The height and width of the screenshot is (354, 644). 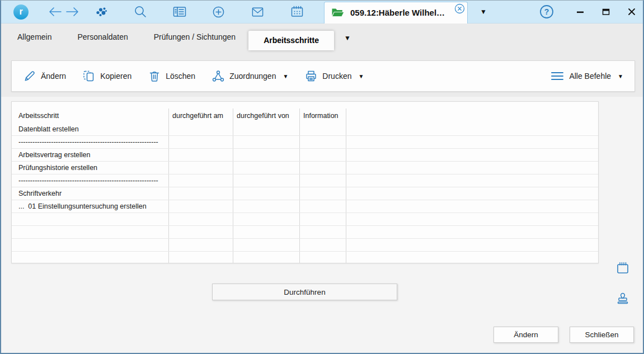 What do you see at coordinates (304, 292) in the screenshot?
I see `durchfuehren-button: Durchführen` at bounding box center [304, 292].